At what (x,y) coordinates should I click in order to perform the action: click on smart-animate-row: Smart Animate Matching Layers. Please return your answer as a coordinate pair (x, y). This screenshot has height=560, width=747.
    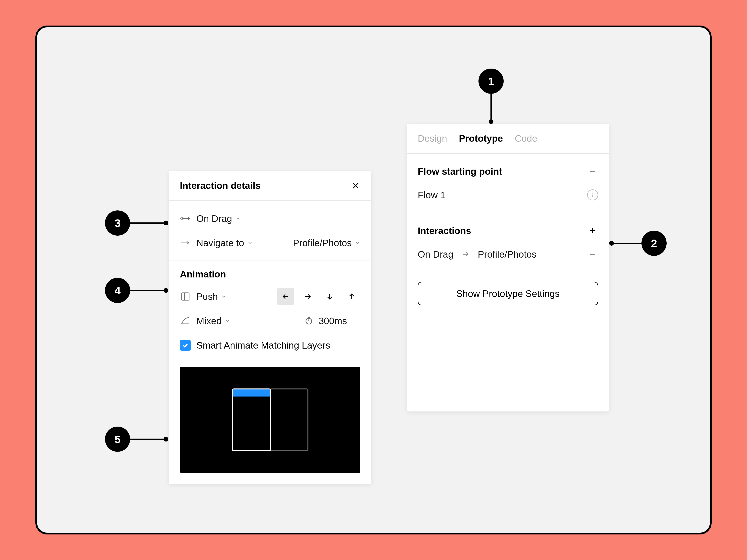
    Looking at the image, I should click on (270, 345).